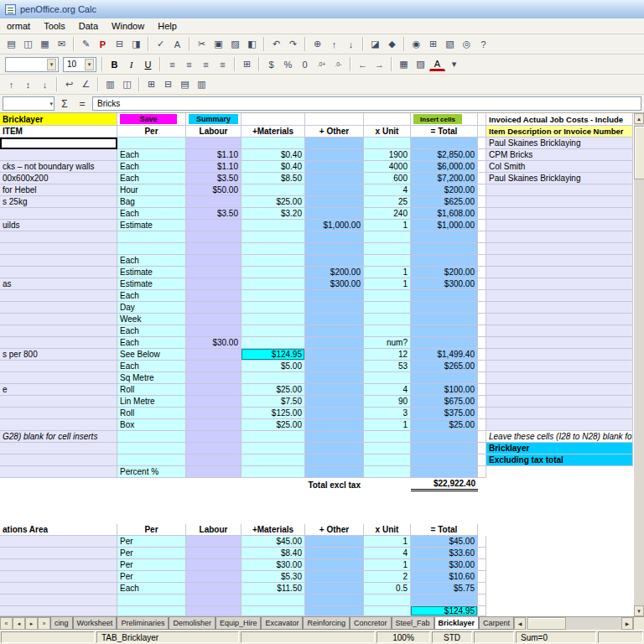 Image resolution: width=644 pixels, height=644 pixels. I want to click on cell-lab: $3.50, so click(214, 214).